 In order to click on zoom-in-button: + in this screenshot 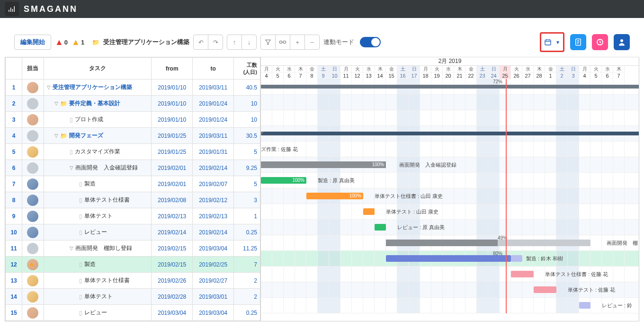, I will do `click(297, 42)`.